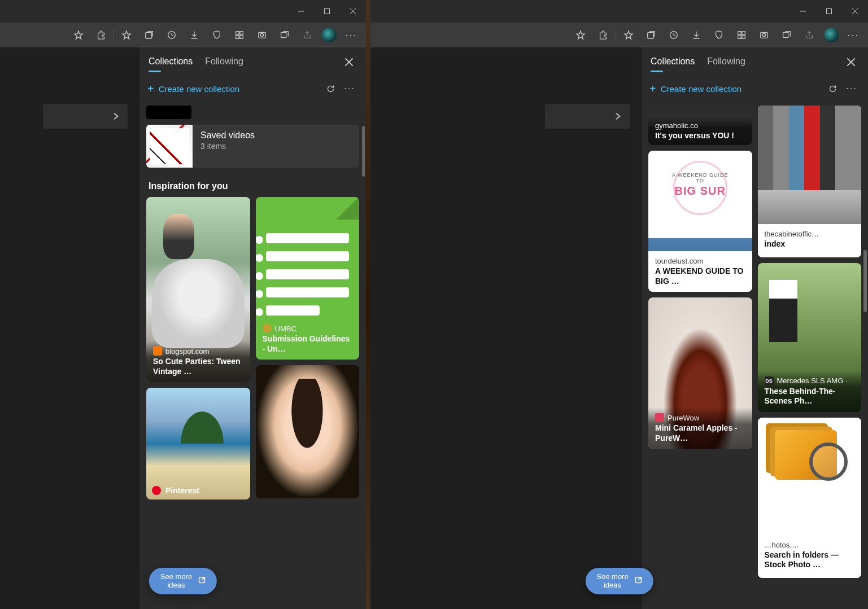 This screenshot has height=609, width=868. What do you see at coordinates (700, 373) in the screenshot?
I see `inspiration-card: PureWow Mini Caramel Apples - PureW…` at bounding box center [700, 373].